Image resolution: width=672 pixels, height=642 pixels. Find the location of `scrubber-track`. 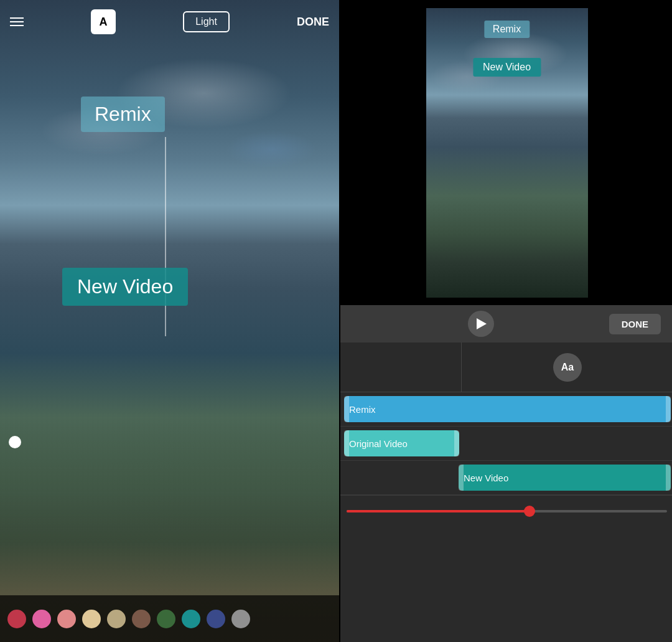

scrubber-track is located at coordinates (506, 511).